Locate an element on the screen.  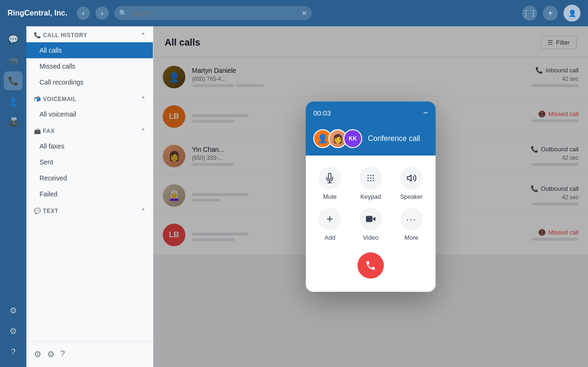
icon-rail: 💬 📹 📞 👤 📠 ⚙ ⚙ ? is located at coordinates (13, 196).